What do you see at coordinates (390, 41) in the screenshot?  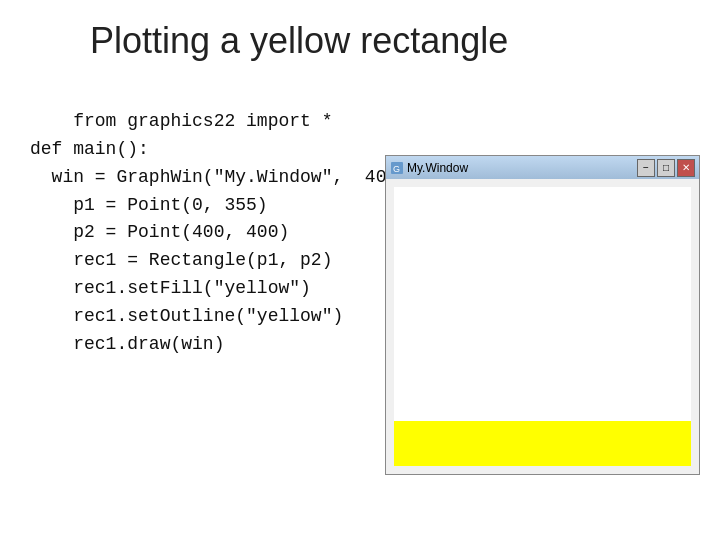 I see `page-title: Plotting a yellow rectangle` at bounding box center [390, 41].